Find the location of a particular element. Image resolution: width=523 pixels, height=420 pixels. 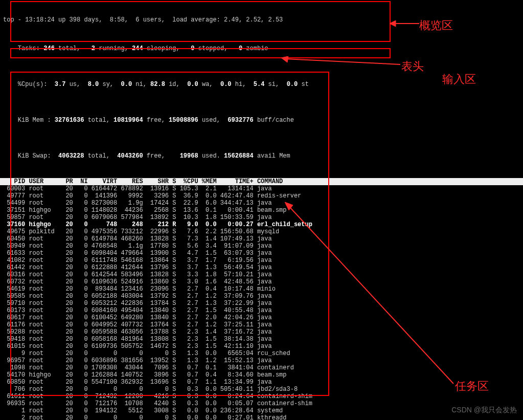

arrow-tasks is located at coordinates (370, 294).